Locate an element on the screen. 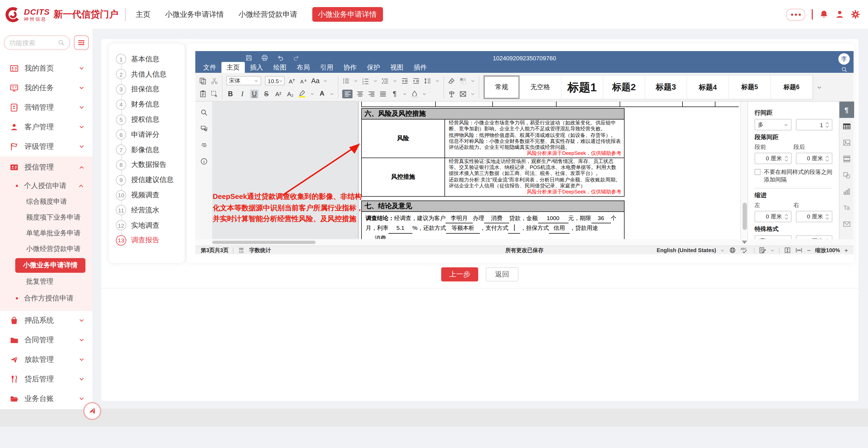 The height and width of the screenshot is (448, 868). bold-button: B is located at coordinates (230, 94).